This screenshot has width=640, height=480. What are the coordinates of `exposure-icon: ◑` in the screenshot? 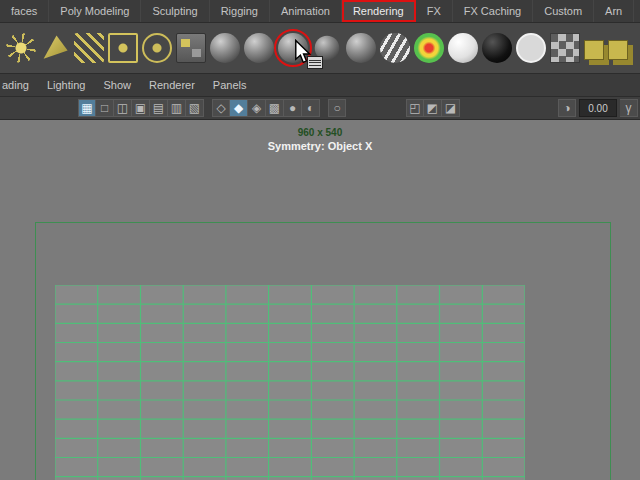 It's located at (567, 108).